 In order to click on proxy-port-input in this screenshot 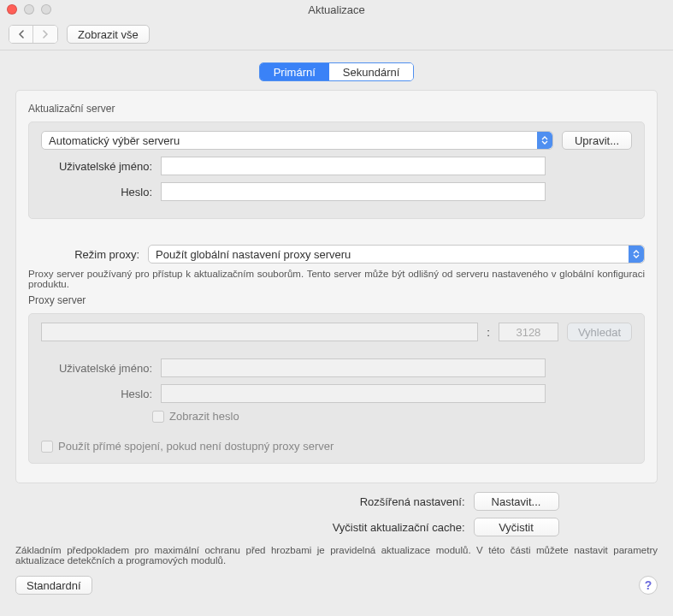, I will do `click(528, 332)`.